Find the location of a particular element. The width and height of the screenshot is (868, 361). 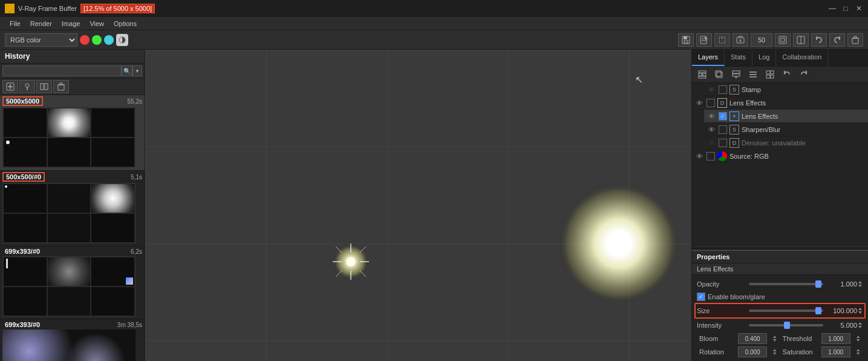

save-as-button is located at coordinates (704, 40).